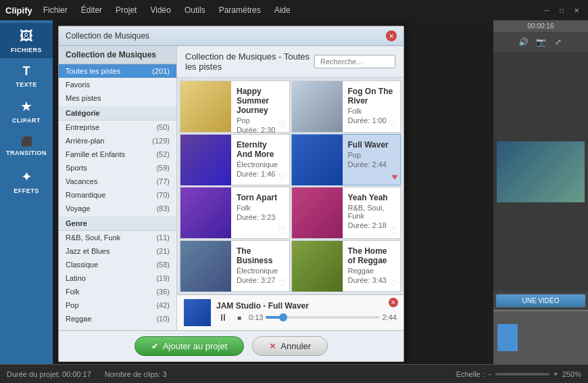 Image resolution: width=588 pixels, height=383 pixels. I want to click on expand-icon: ⤢, so click(558, 42).